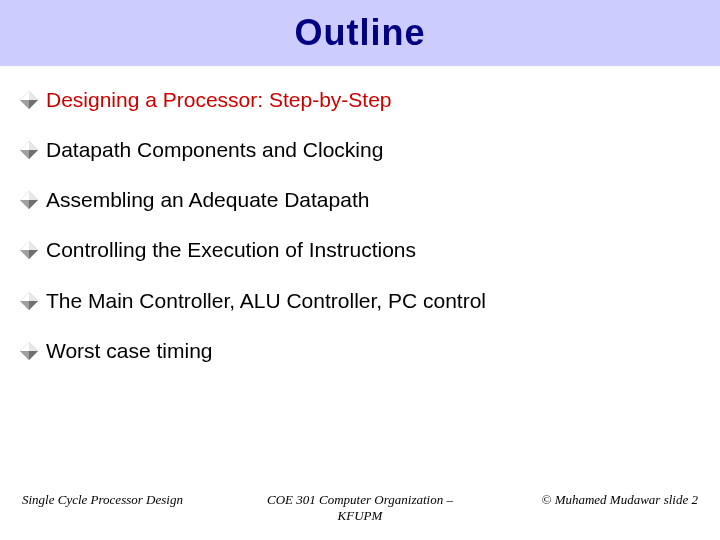 Image resolution: width=720 pixels, height=540 pixels. Describe the element at coordinates (360, 508) in the screenshot. I see `slide-footer: Single Cycle Processor Design COE 301 Co…` at that location.